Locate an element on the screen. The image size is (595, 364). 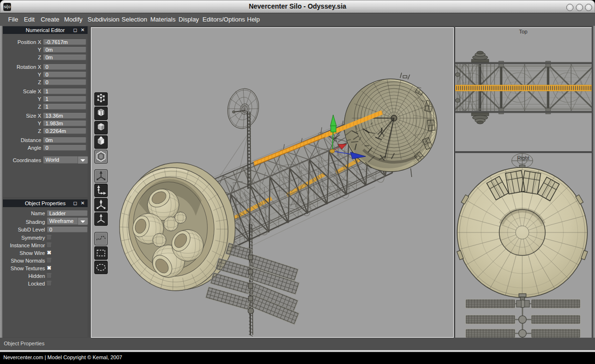
svg-text: Top is located at coordinates (523, 32).